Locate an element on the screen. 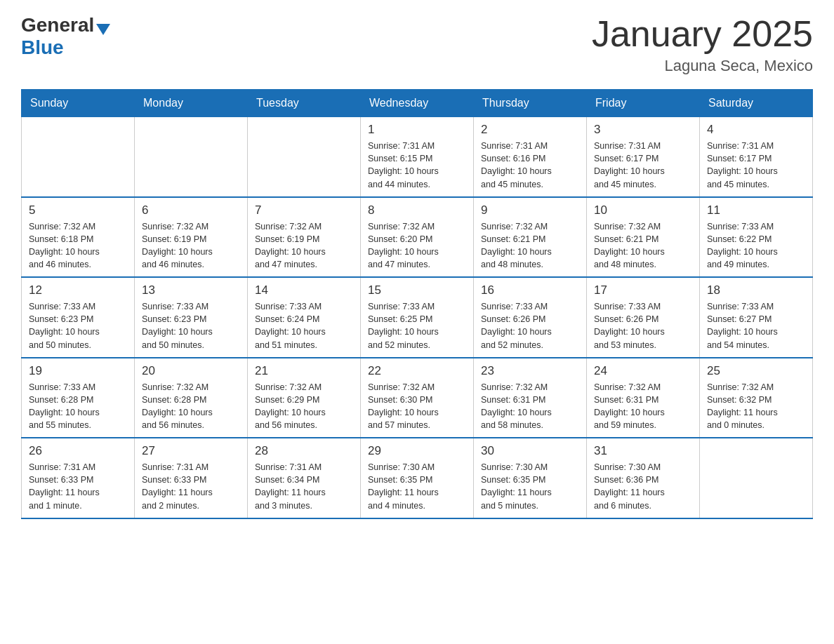  day-info: Sunrise: 7:31 AM Sunset: 6:16 PM Dayligh… is located at coordinates (530, 166).